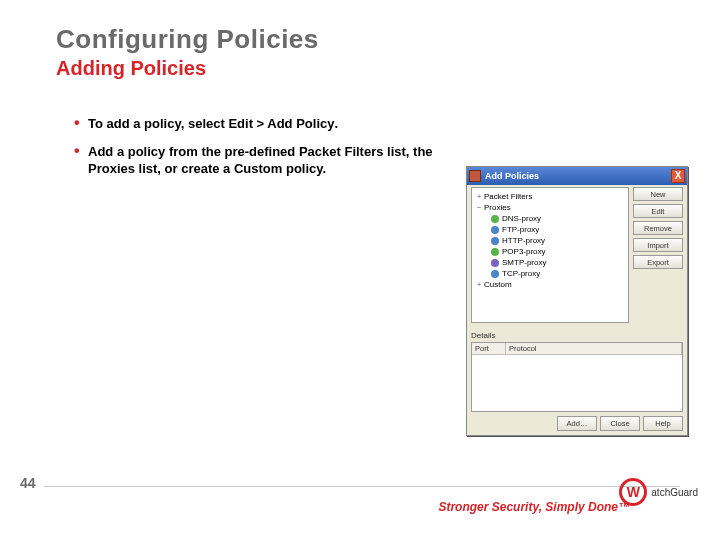 This screenshot has width=720, height=540. Describe the element at coordinates (658, 492) in the screenshot. I see `brand-logo: W atchGuard` at that location.